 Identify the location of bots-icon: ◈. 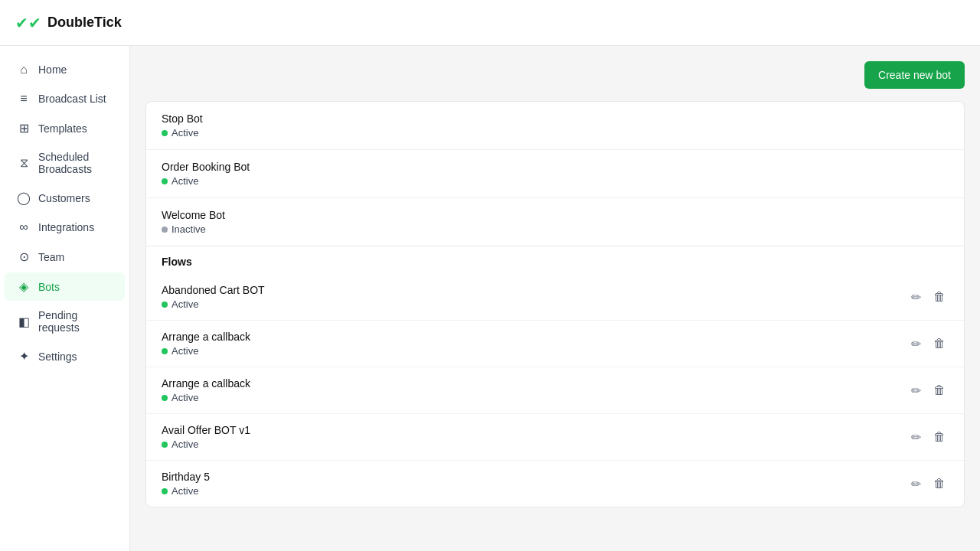
(24, 286).